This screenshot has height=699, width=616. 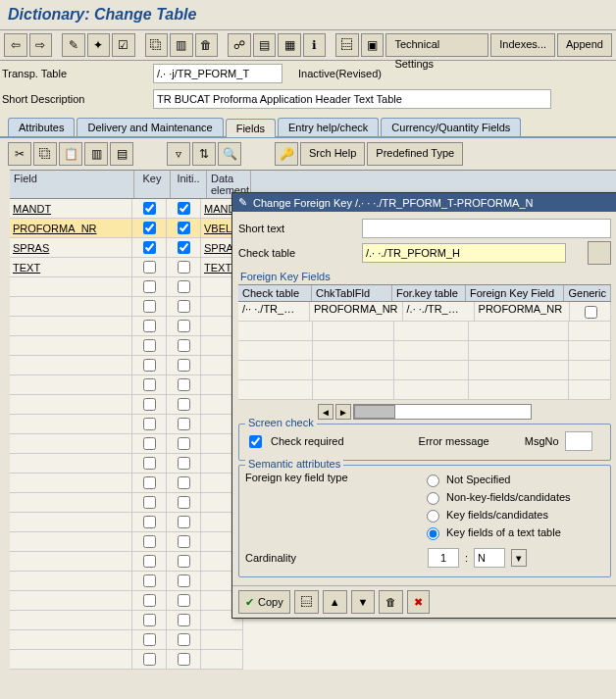 I want to click on col2-icon: ▤, so click(x=122, y=154).